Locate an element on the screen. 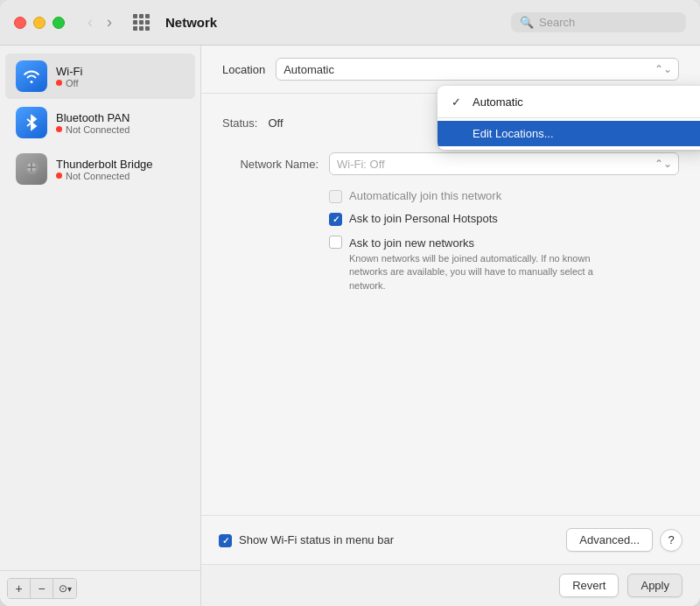 The width and height of the screenshot is (700, 606). dropdown-item-automatic: ✓ Automatic is located at coordinates (569, 102).